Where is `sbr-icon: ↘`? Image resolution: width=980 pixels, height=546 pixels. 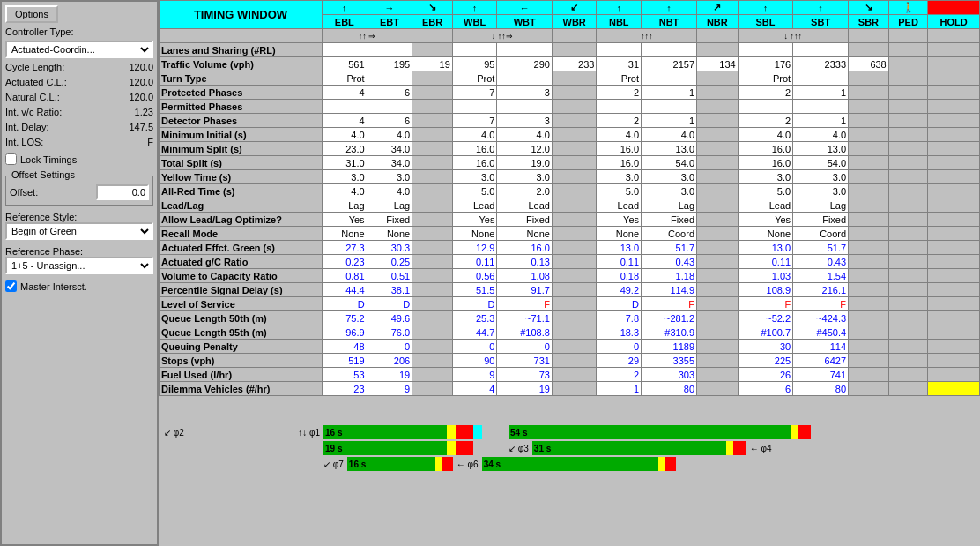 sbr-icon: ↘ is located at coordinates (869, 8).